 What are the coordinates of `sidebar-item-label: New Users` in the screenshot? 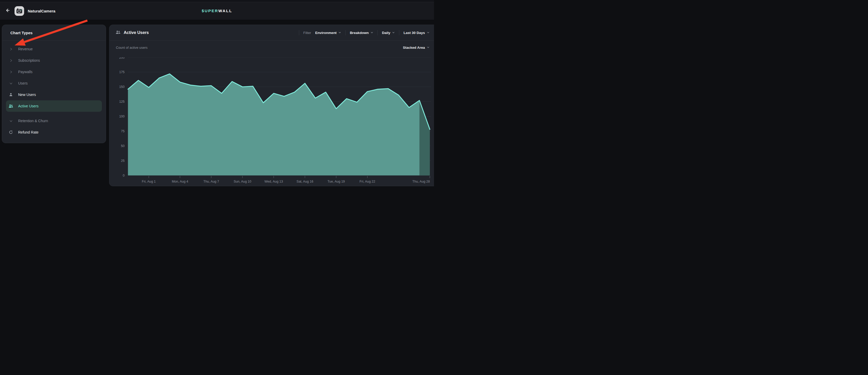 It's located at (27, 95).